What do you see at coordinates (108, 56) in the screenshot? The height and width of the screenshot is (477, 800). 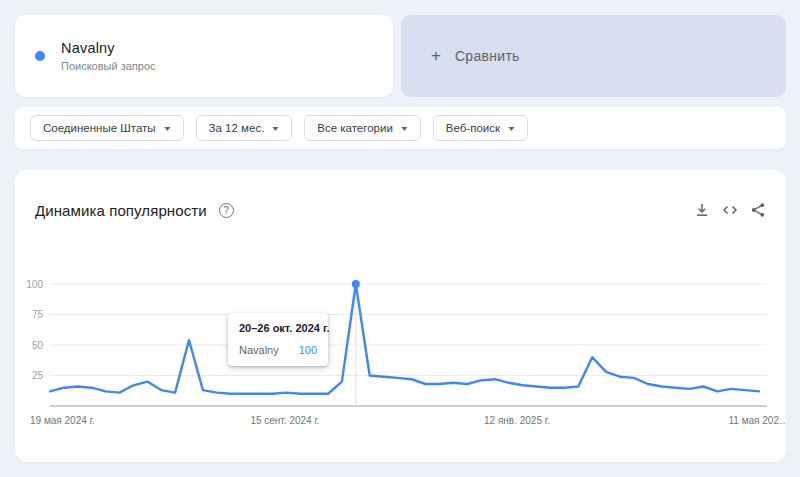 I see `search-term-text: Navalny Поисковый запрос` at bounding box center [108, 56].